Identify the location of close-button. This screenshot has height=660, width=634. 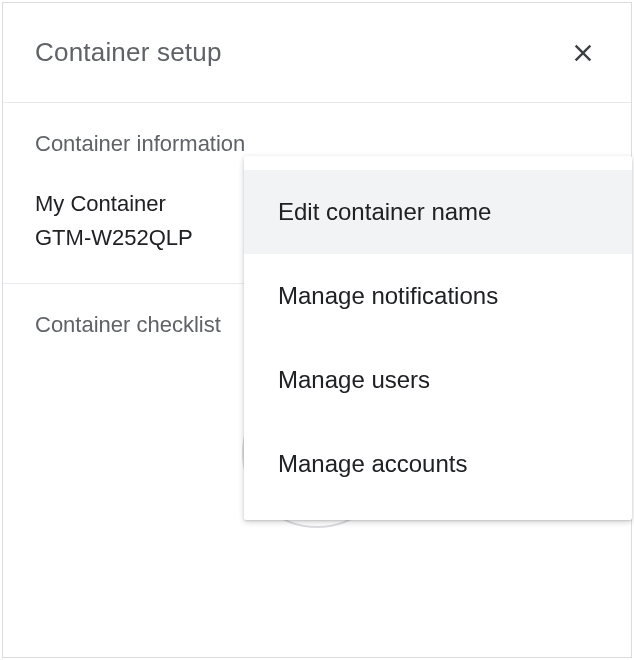
(583, 53).